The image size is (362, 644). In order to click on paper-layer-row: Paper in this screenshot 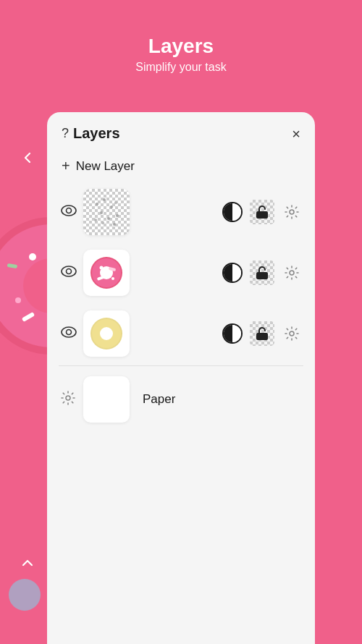, I will do `click(181, 399)`.